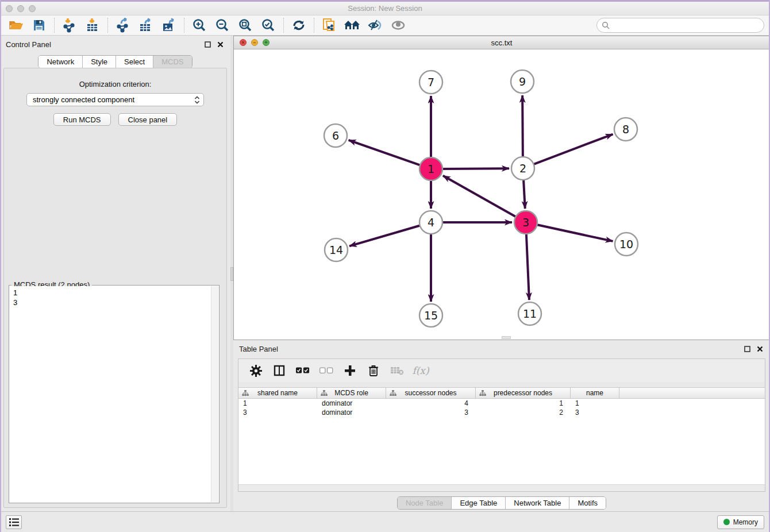  Describe the element at coordinates (530, 314) in the screenshot. I see `svg-text: 11` at that location.